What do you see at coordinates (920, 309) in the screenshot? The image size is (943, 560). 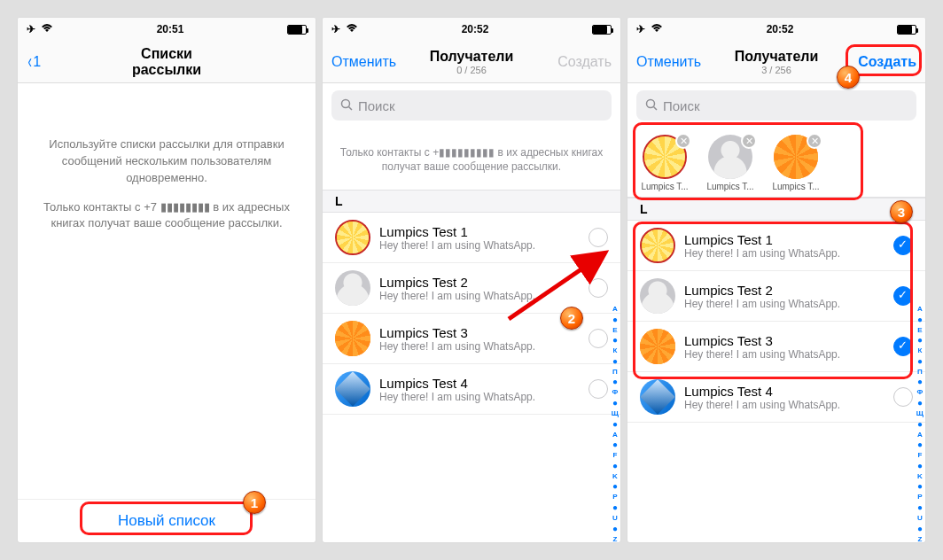 I see `index-letter: А` at bounding box center [920, 309].